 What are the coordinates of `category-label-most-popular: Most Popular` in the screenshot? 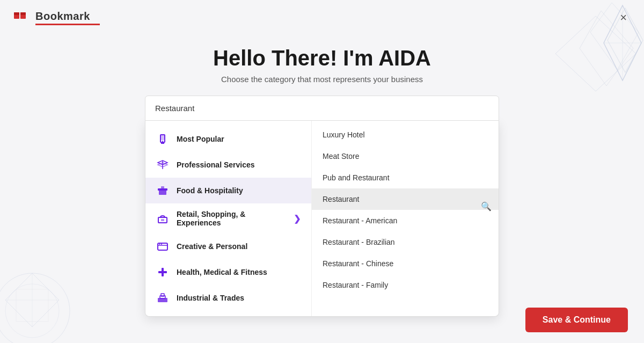 It's located at (238, 139).